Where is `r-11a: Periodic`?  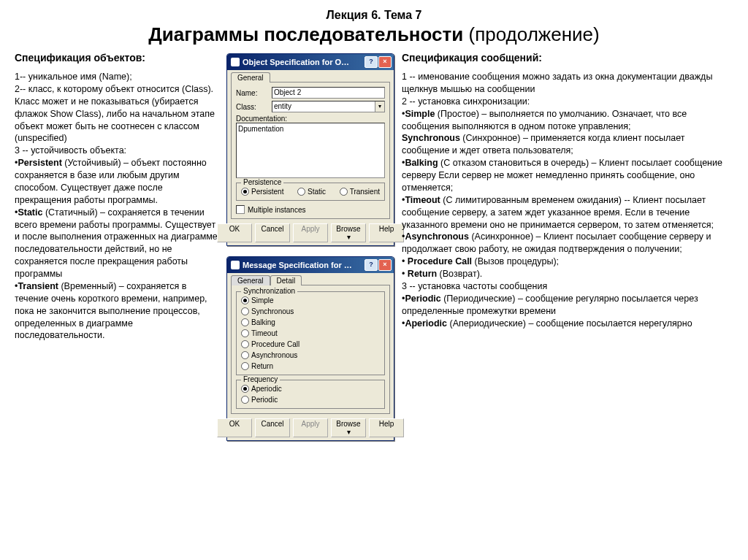 r-11a: Periodic is located at coordinates (422, 299).